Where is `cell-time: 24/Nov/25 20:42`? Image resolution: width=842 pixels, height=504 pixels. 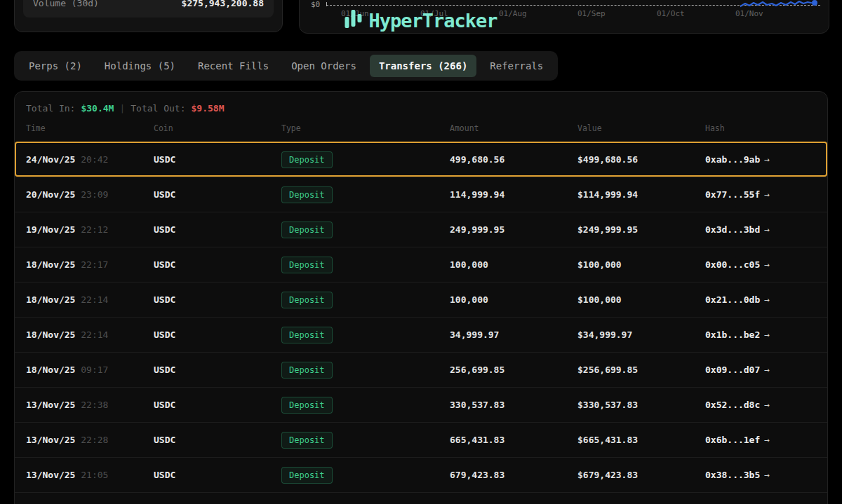 cell-time: 24/Nov/25 20:42 is located at coordinates (90, 160).